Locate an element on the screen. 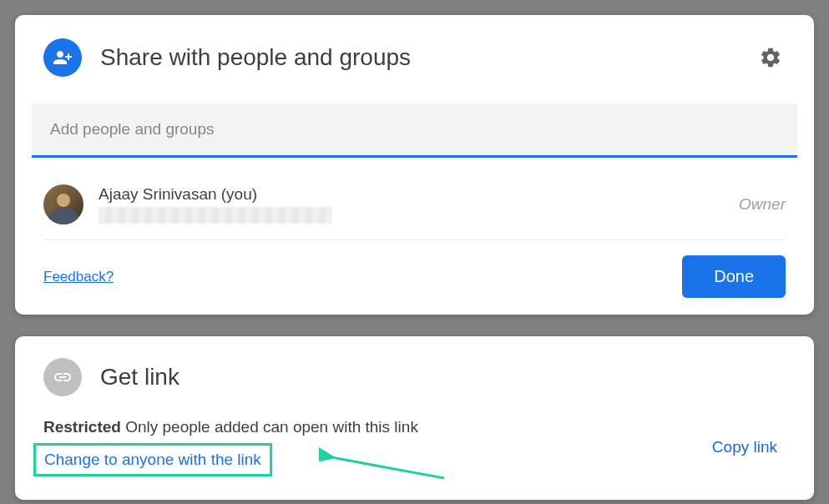  link-status-description: Only people added can open with this lin… is located at coordinates (270, 427).